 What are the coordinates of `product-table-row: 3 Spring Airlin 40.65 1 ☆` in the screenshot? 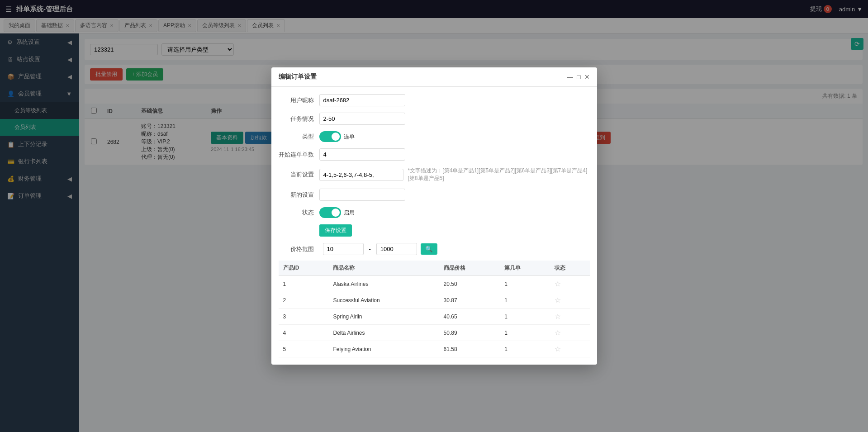 It's located at (434, 317).